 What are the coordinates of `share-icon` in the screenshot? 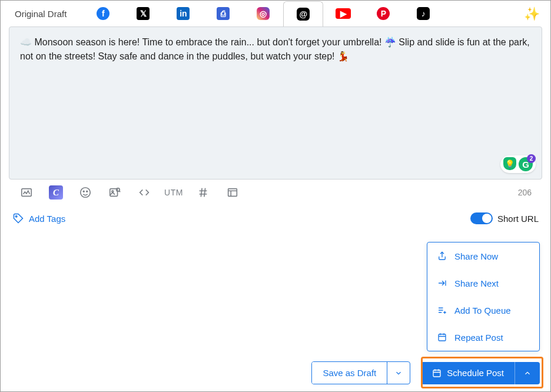 It's located at (442, 256).